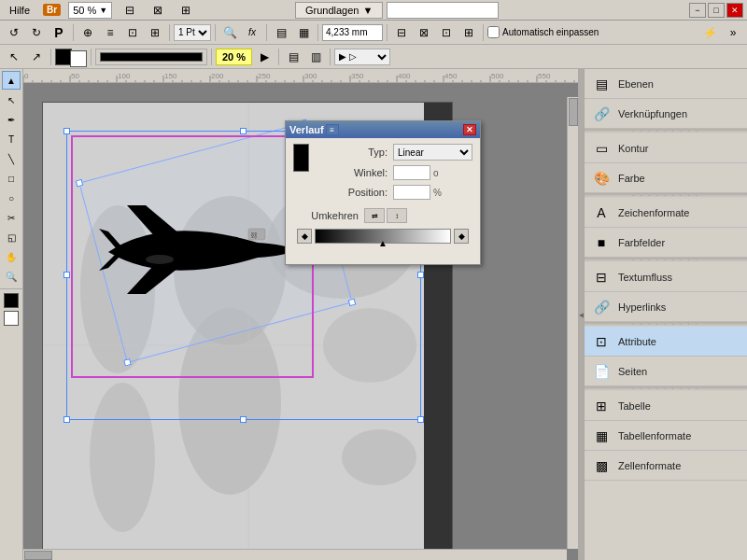  What do you see at coordinates (368, 10) in the screenshot?
I see `grundlagen-arrow-icon: ▼` at bounding box center [368, 10].